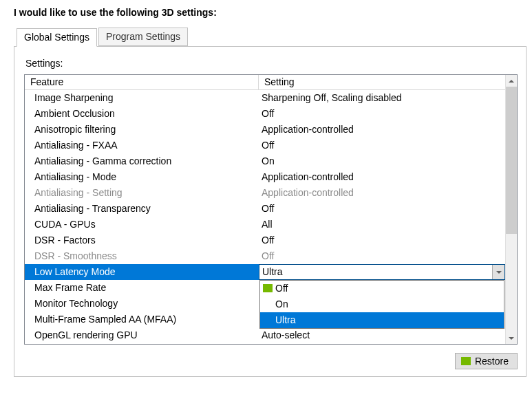 The height and width of the screenshot is (401, 532). Describe the element at coordinates (142, 129) in the screenshot. I see `feature-cell: Anisotropic filtering` at that location.